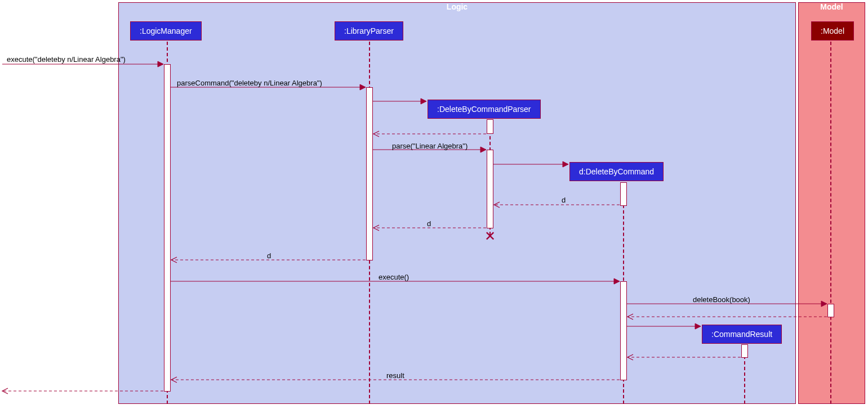 The width and height of the screenshot is (868, 409). What do you see at coordinates (429, 224) in the screenshot?
I see `msg-return-d2: d` at bounding box center [429, 224].